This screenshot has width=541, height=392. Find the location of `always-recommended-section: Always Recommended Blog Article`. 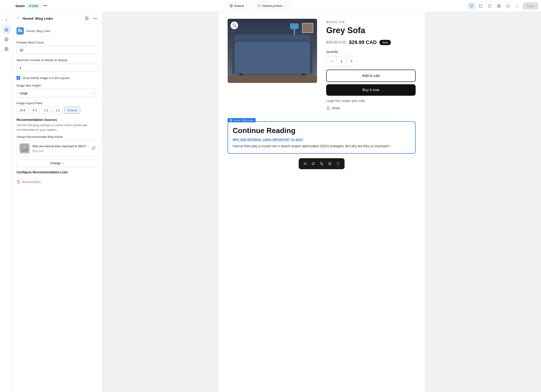

always-recommended-section: Always Recommended Blog Article is located at coordinates (57, 151).